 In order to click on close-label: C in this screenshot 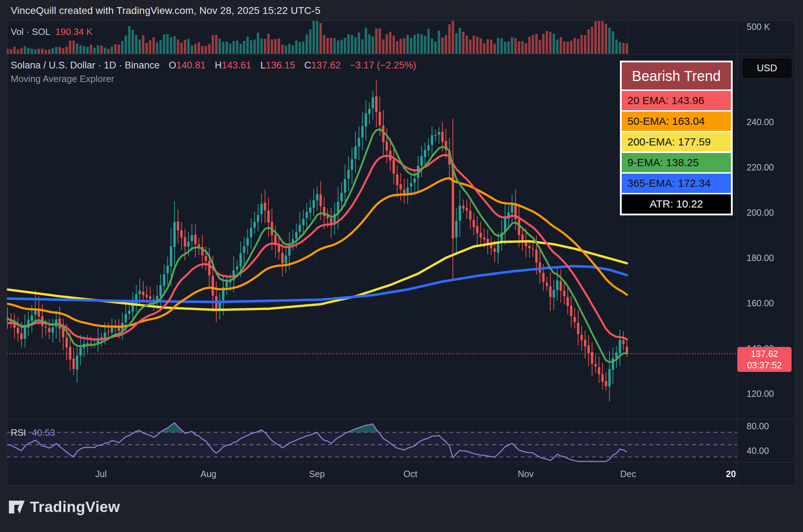, I will do `click(308, 65)`.